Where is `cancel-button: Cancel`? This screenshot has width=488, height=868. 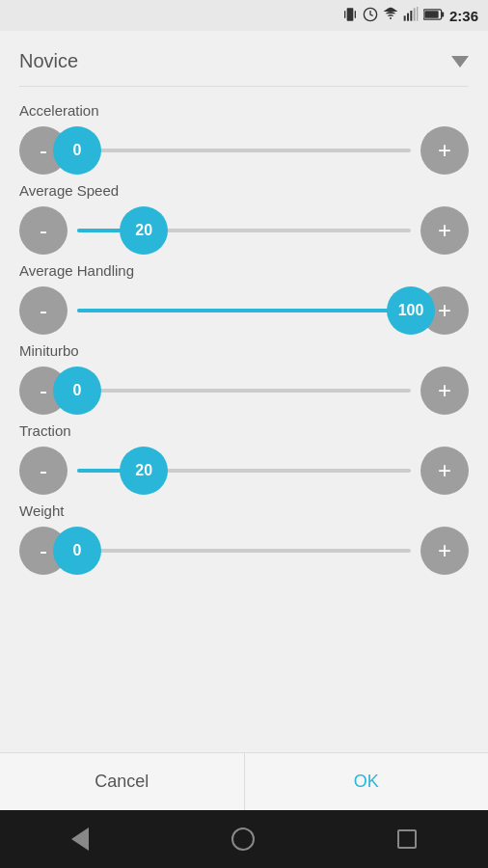 cancel-button: Cancel is located at coordinates (122, 781).